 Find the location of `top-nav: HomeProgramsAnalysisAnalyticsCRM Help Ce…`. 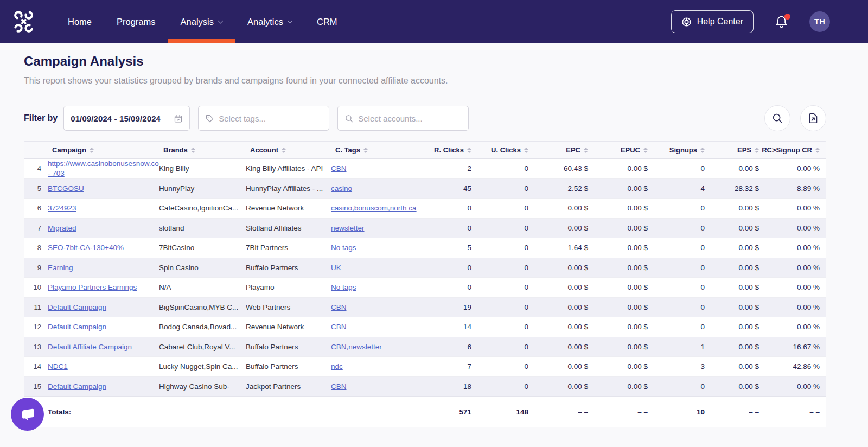

top-nav: HomeProgramsAnalysisAnalyticsCRM Help Ce… is located at coordinates (434, 22).